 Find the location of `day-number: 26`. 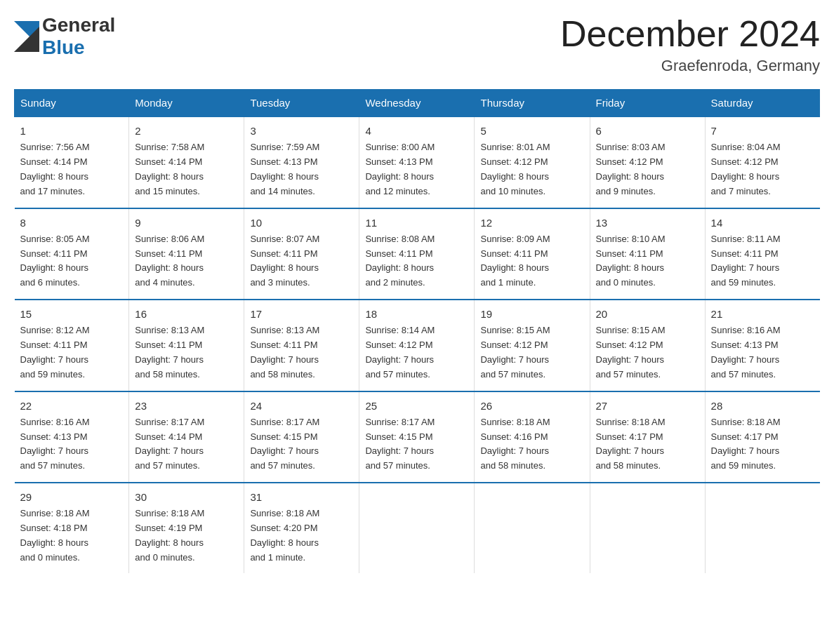

day-number: 26 is located at coordinates (532, 405).